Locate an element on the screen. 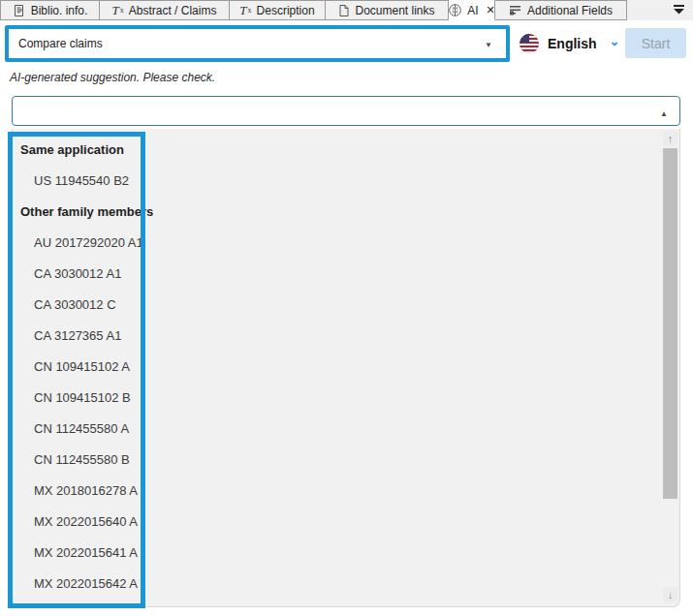 Image resolution: width=693 pixels, height=616 pixels. tab-label: Biblio. info. is located at coordinates (60, 11).